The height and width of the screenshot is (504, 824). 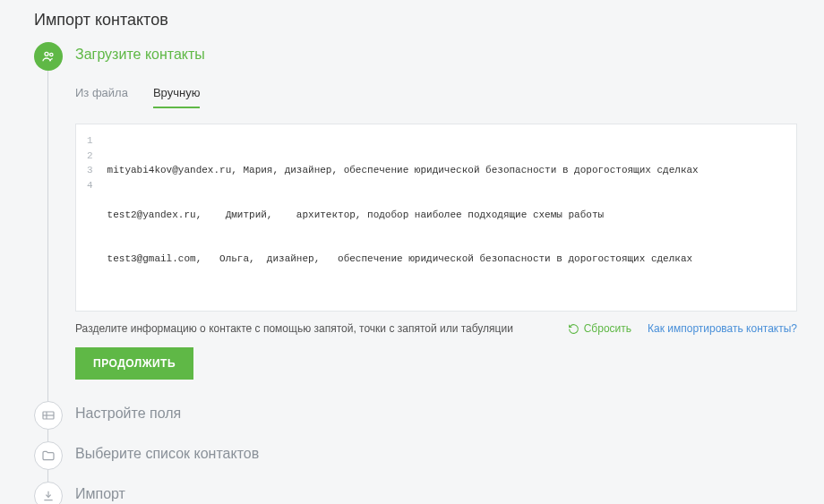 What do you see at coordinates (722, 329) in the screenshot?
I see `help-link: Как импортировать контакты?` at bounding box center [722, 329].